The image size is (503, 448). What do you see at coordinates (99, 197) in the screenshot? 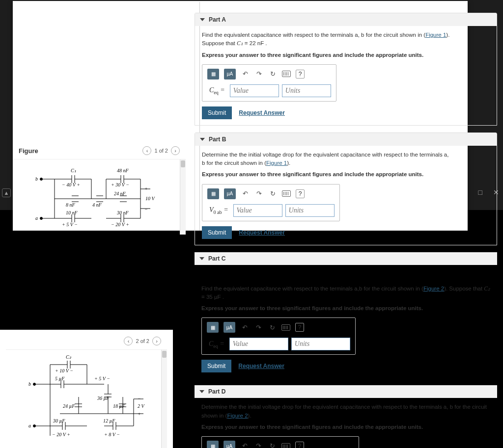
I see `figure-1-diagram: ▲` at bounding box center [99, 197].